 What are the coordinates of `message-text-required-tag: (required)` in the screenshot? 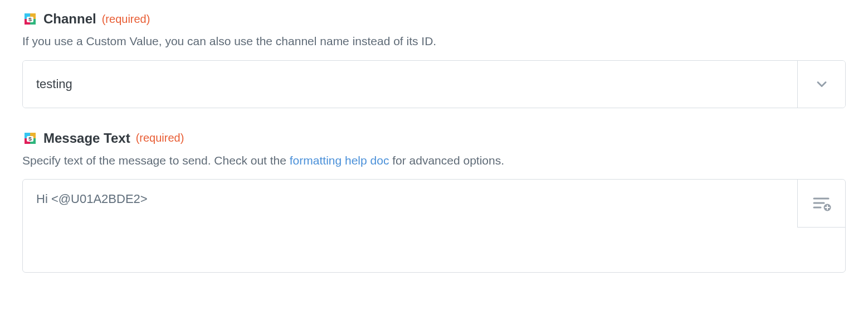 It's located at (160, 138).